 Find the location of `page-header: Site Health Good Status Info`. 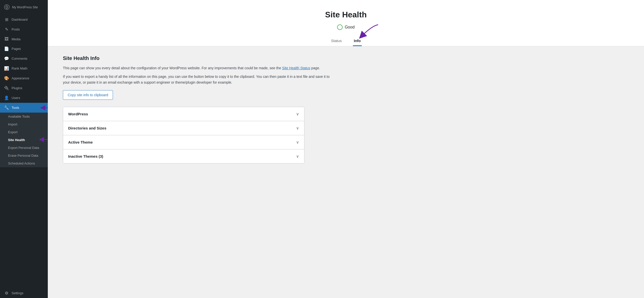

page-header: Site Health Good Status Info is located at coordinates (346, 23).